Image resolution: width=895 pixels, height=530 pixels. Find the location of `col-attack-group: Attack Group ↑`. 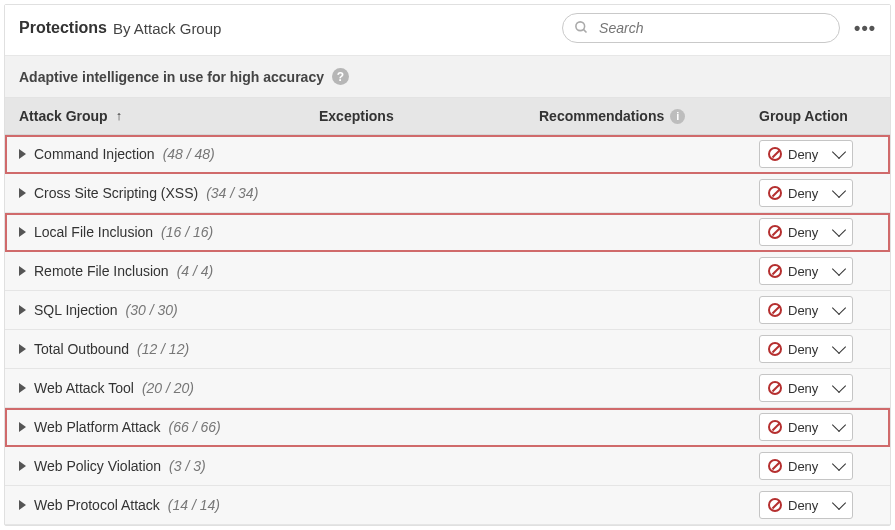

col-attack-group: Attack Group ↑ is located at coordinates (169, 116).